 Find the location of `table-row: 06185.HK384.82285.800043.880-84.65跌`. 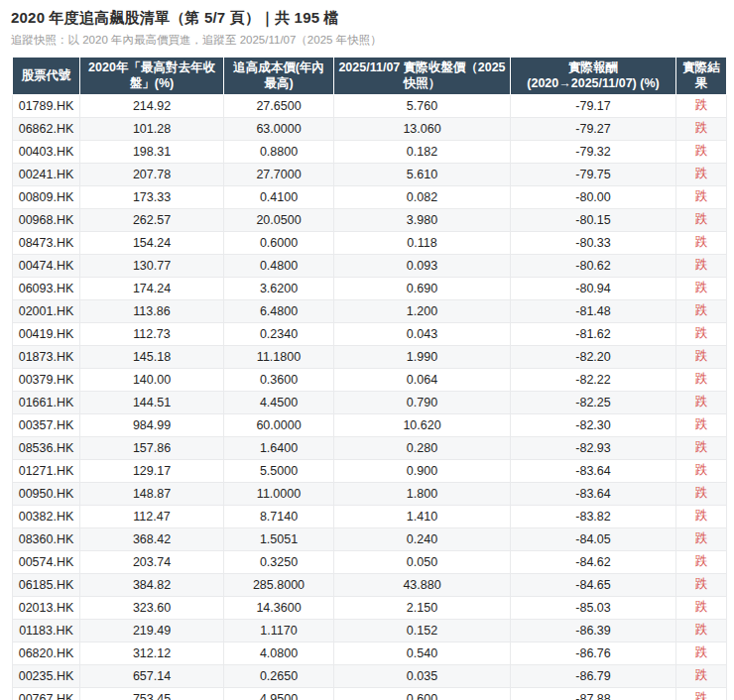

table-row: 06185.HK384.82285.800043.880-84.65跌 is located at coordinates (370, 585).